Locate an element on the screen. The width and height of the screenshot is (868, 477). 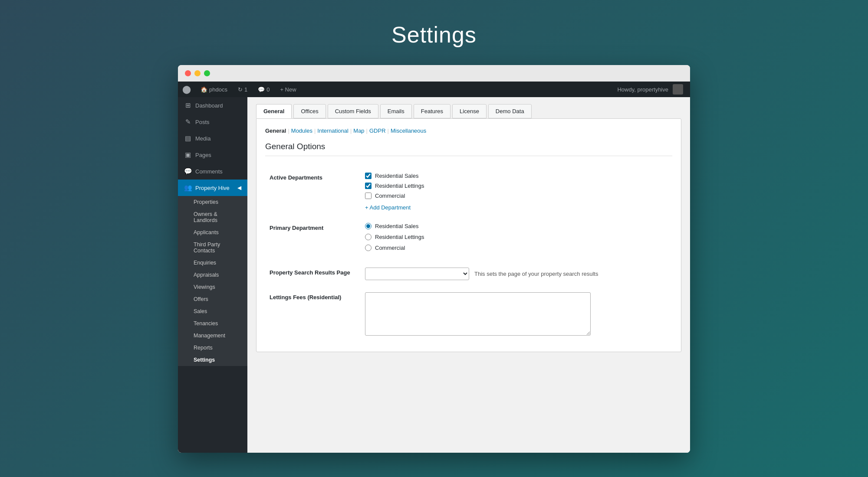
tab-license-label: License is located at coordinates (470, 111).